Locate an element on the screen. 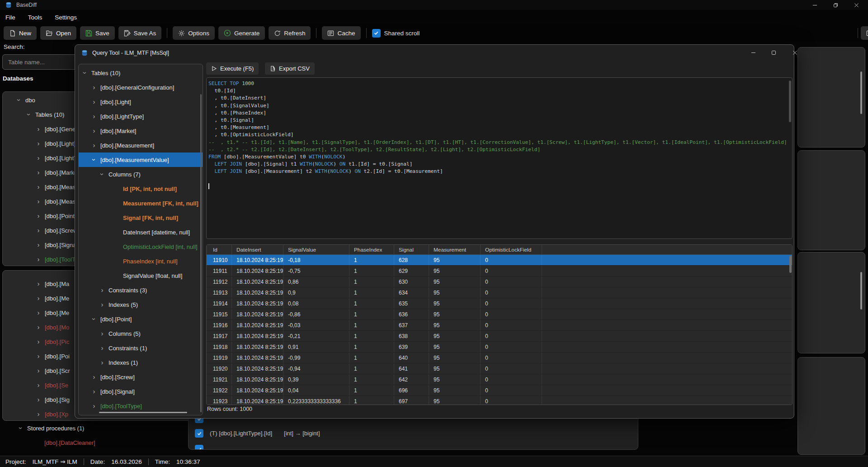 The width and height of the screenshot is (868, 467). grid-row-11922: 1192218.10.2024 8:25:190,041696950 is located at coordinates (499, 391).